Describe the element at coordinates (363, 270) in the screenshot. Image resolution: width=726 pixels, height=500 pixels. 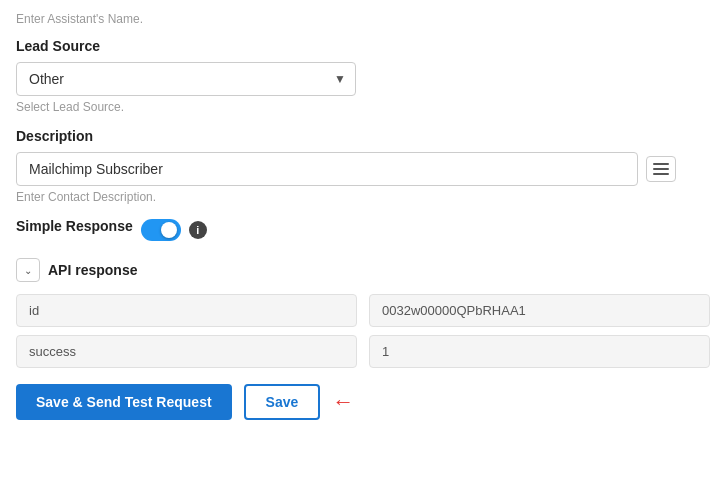
I see `api-response-header: ⌄ API response` at that location.